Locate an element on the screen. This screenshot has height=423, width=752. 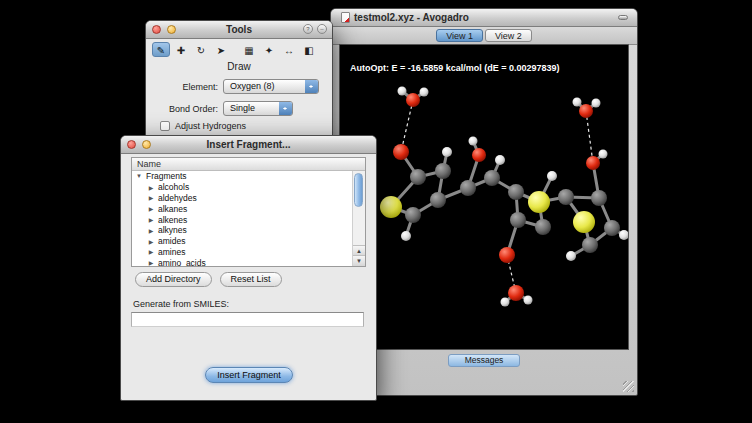
element-dropdown-value: Oxygen (8) is located at coordinates (252, 86).